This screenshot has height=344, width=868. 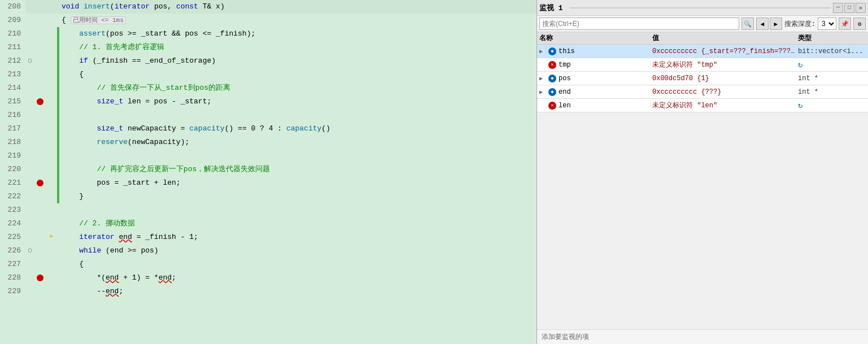 I want to click on prev-result-button: ◀, so click(x=762, y=24).